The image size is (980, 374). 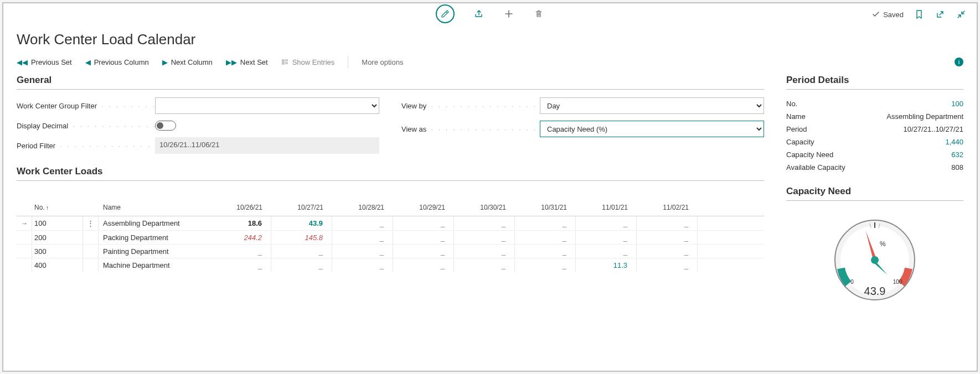 What do you see at coordinates (231, 62) in the screenshot?
I see `double-right-icon: ▶▶` at bounding box center [231, 62].